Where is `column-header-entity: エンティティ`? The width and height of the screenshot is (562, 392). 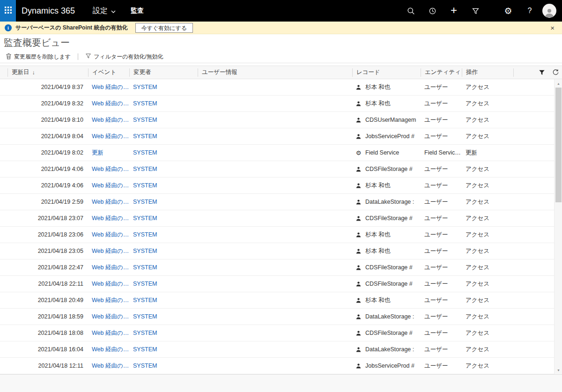
column-header-entity: エンティティ is located at coordinates (441, 73).